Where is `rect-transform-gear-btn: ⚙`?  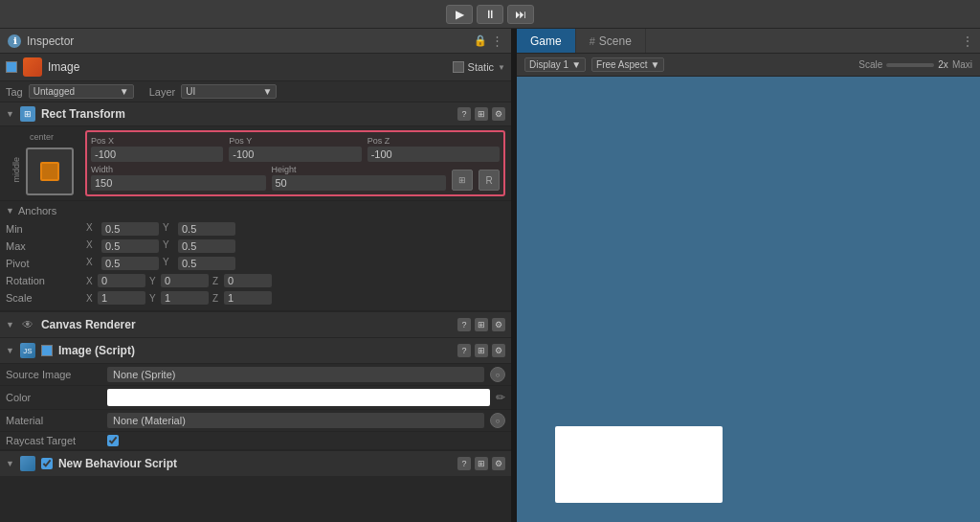
rect-transform-gear-btn: ⚙ is located at coordinates (499, 114).